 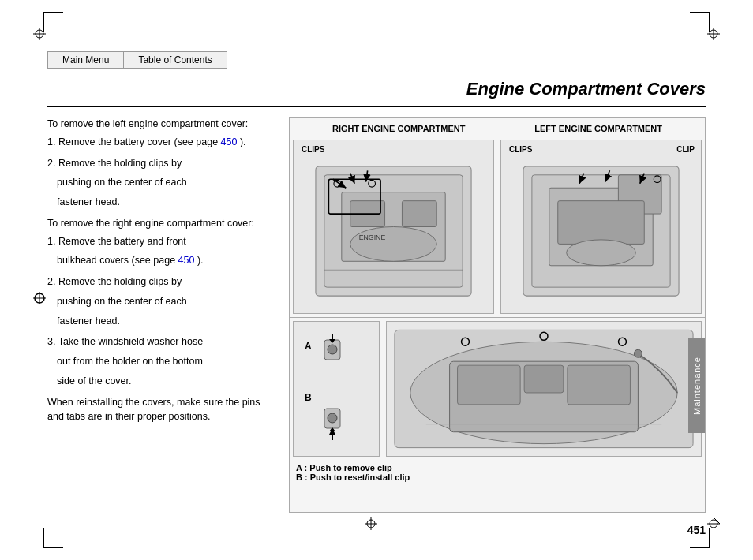 What do you see at coordinates (186, 260) in the screenshot?
I see `step2-1-link: 450` at bounding box center [186, 260].